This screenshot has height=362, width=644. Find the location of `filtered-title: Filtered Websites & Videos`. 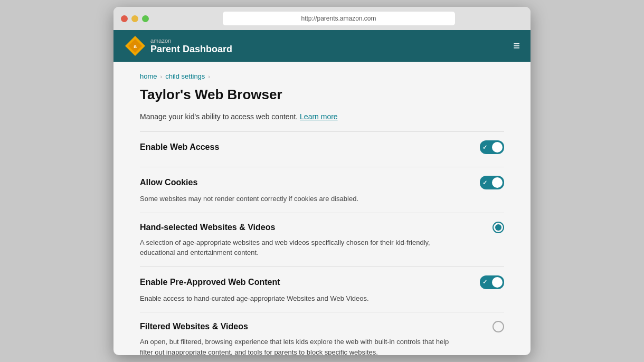

filtered-title: Filtered Websites & Videos is located at coordinates (194, 327).